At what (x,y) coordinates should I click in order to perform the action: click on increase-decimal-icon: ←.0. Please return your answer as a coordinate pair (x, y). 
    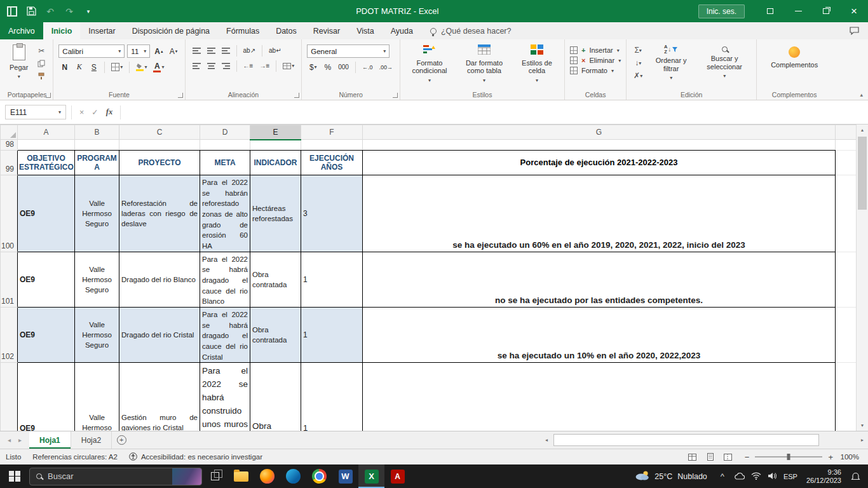
    Looking at the image, I should click on (367, 67).